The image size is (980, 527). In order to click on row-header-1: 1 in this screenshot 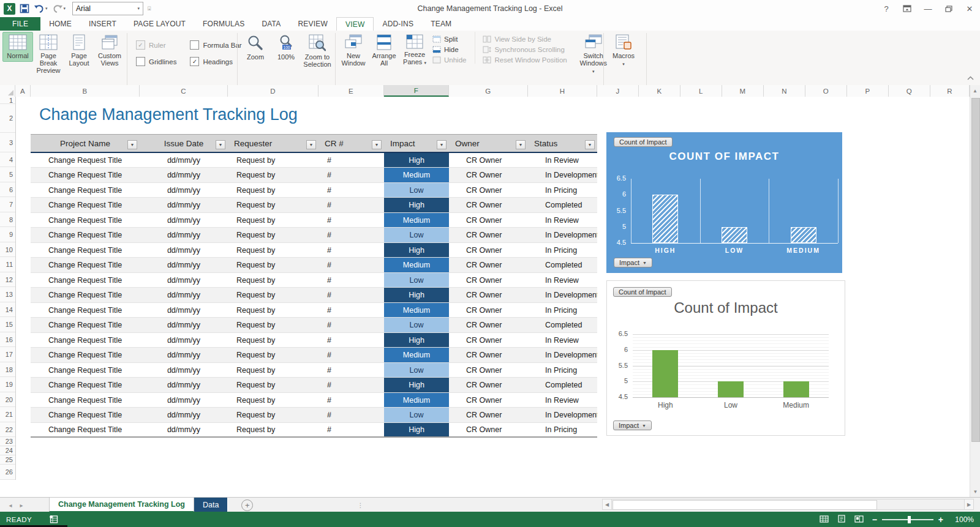, I will do `click(7, 100)`.